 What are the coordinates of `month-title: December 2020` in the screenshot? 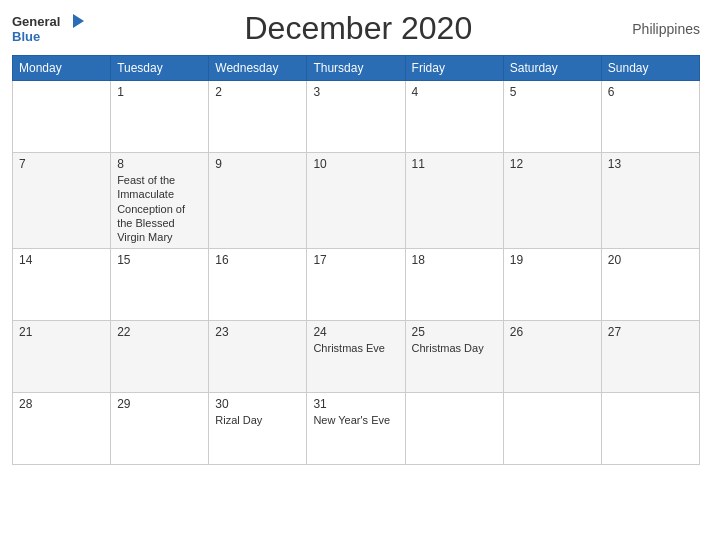 It's located at (359, 28).